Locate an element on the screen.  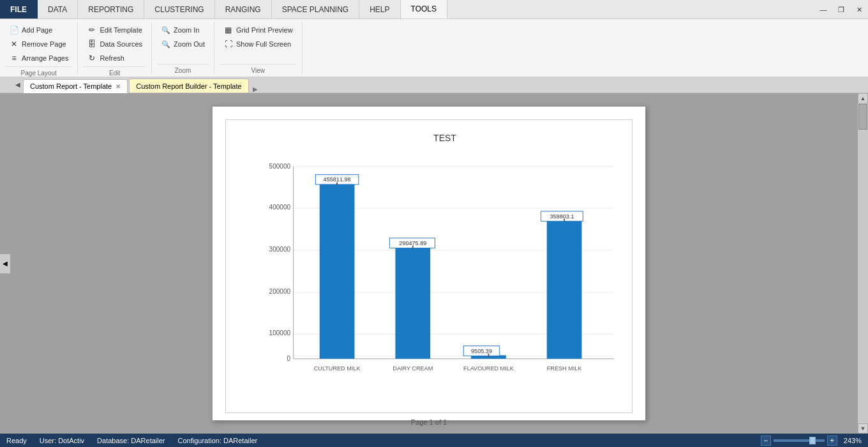
grid-print-preview-button: ▦ Grid Print Preview is located at coordinates (258, 30).